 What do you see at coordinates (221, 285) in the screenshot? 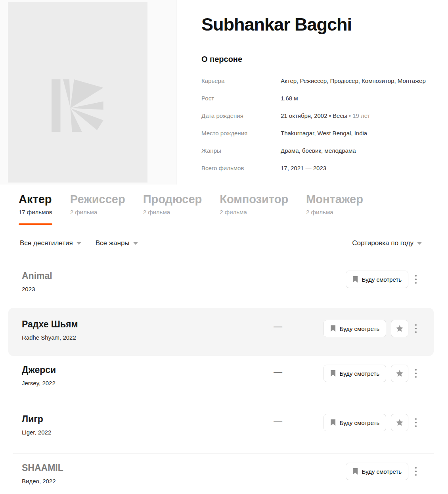
I see `movie-row: Animal 2023 Буду смотреть` at bounding box center [221, 285].